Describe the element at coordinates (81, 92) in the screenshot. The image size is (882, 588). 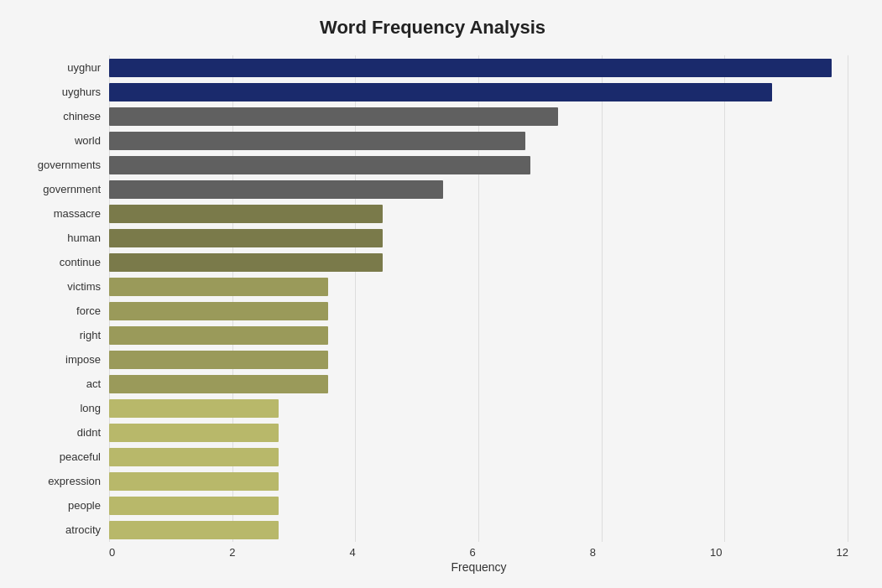
I see `y-label: uyghurs` at that location.